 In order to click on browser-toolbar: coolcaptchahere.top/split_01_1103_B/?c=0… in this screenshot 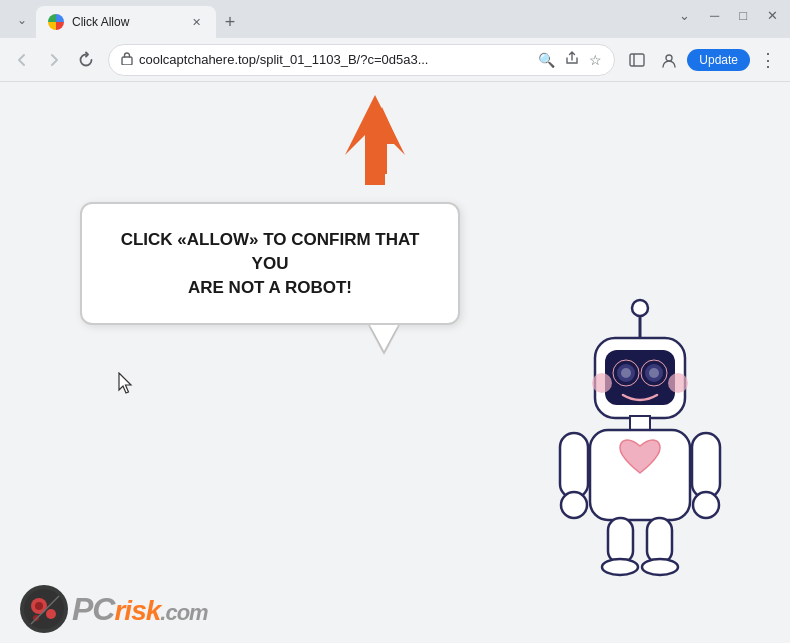, I will do `click(395, 60)`.